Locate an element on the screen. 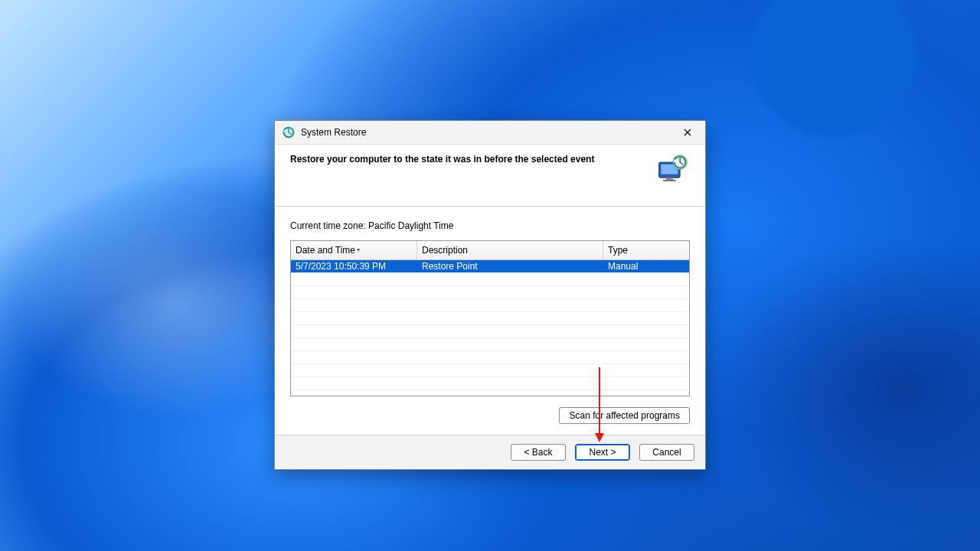 Image resolution: width=980 pixels, height=551 pixels. cell-description: Restore Point is located at coordinates (510, 266).